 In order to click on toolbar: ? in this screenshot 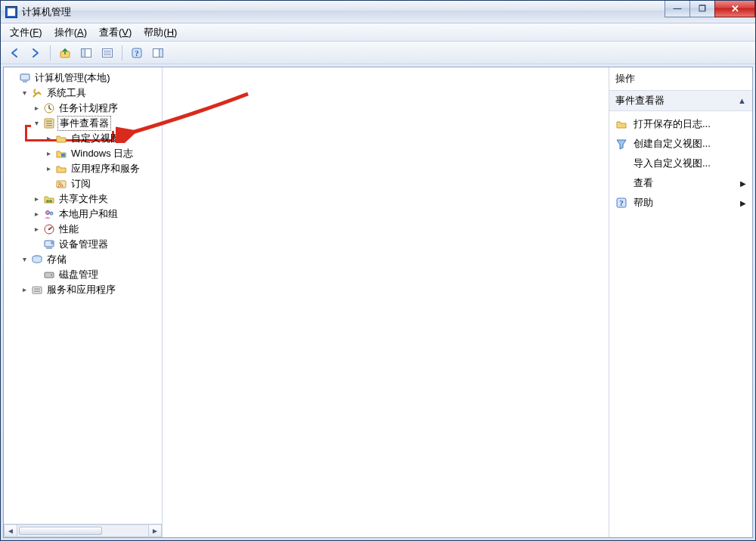, I will do `click(378, 53)`.